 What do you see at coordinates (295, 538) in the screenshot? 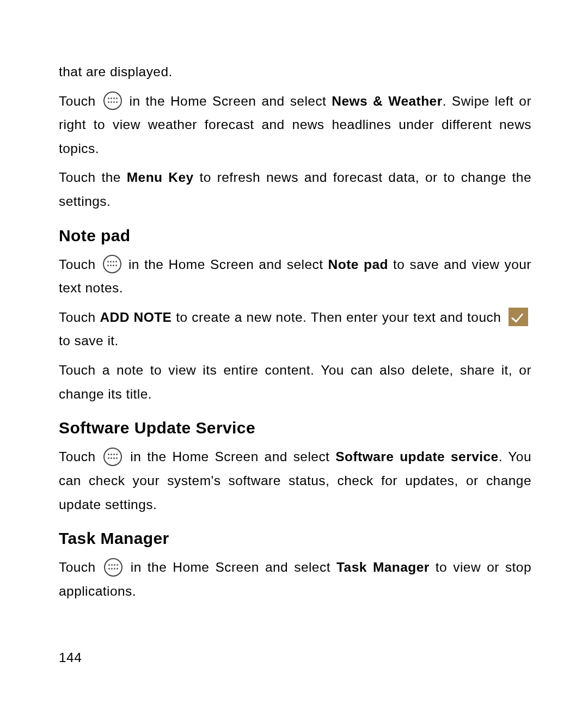
I see `heading-task-manager: Task Manager` at bounding box center [295, 538].